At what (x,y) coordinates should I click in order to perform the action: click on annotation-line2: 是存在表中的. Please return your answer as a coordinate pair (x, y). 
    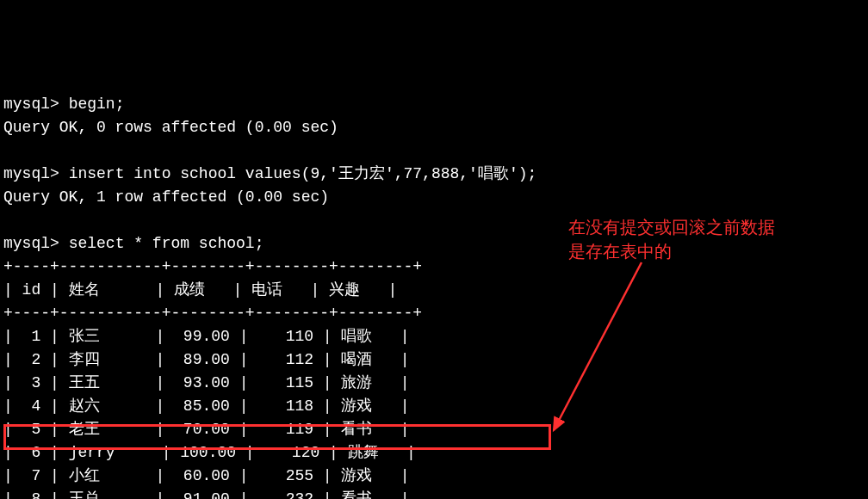
    Looking at the image, I should click on (706, 251).